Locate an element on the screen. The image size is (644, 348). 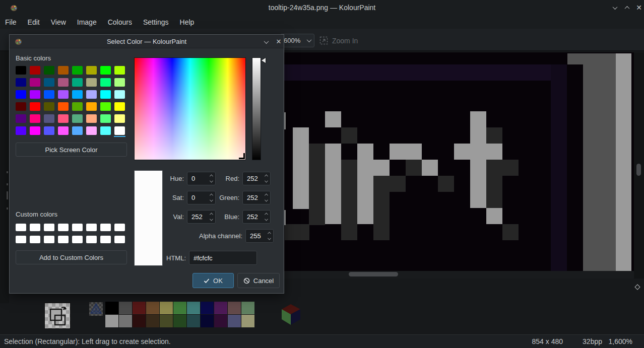
horizontal-scrollbar is located at coordinates (459, 275).